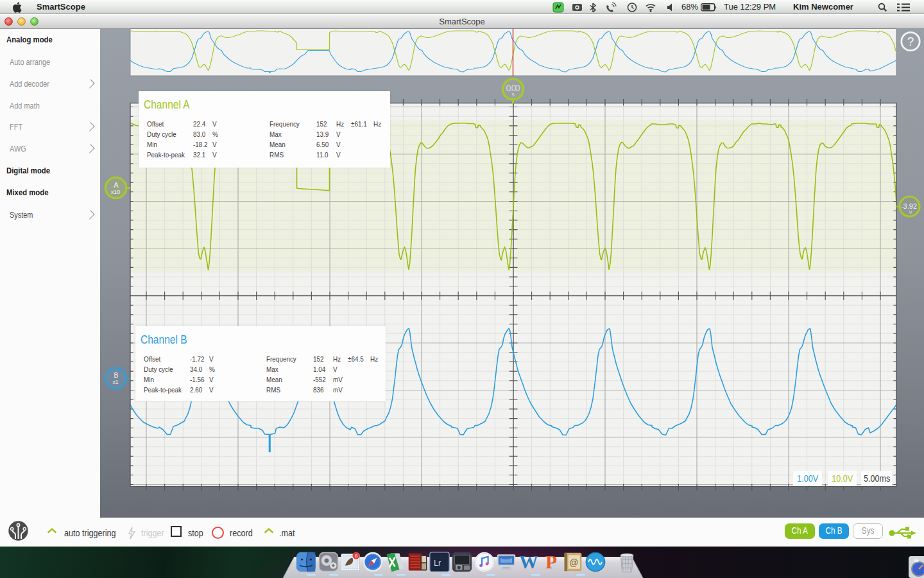 This screenshot has height=578, width=924. What do you see at coordinates (116, 382) in the screenshot?
I see `svg-text: x1` at bounding box center [116, 382].